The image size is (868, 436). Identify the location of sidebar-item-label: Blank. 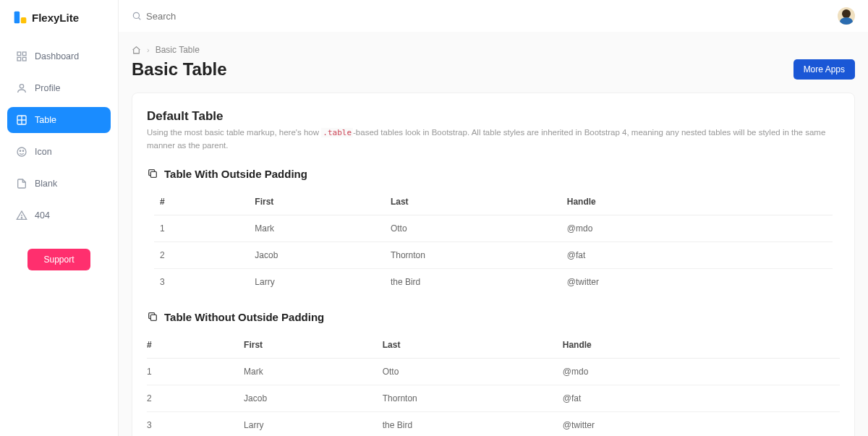
(46, 184).